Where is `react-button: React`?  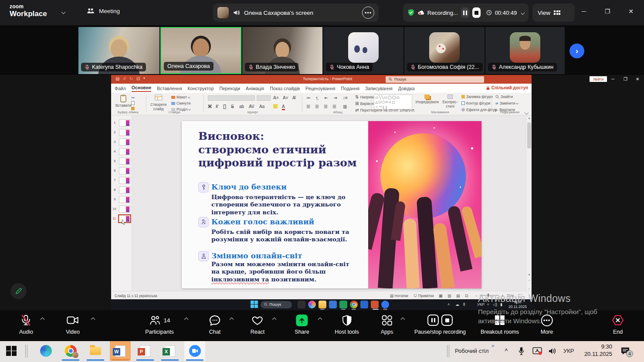
react-button: React is located at coordinates (258, 324).